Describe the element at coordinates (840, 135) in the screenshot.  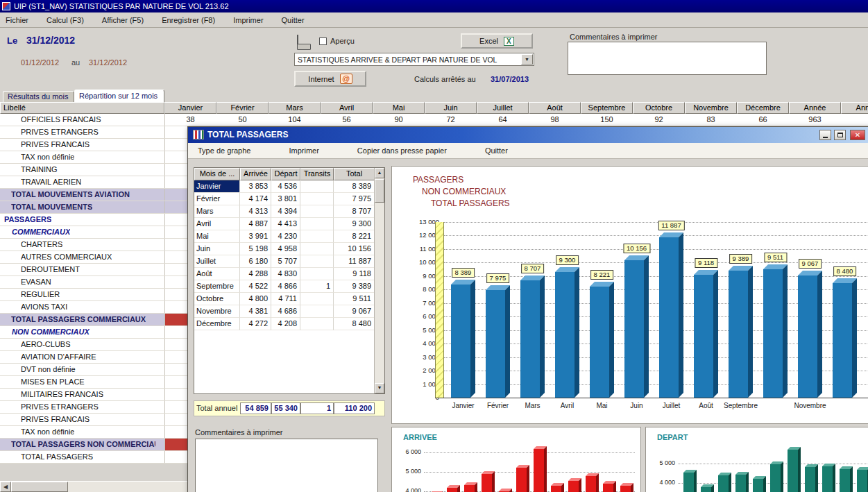
I see `maximize-button` at that location.